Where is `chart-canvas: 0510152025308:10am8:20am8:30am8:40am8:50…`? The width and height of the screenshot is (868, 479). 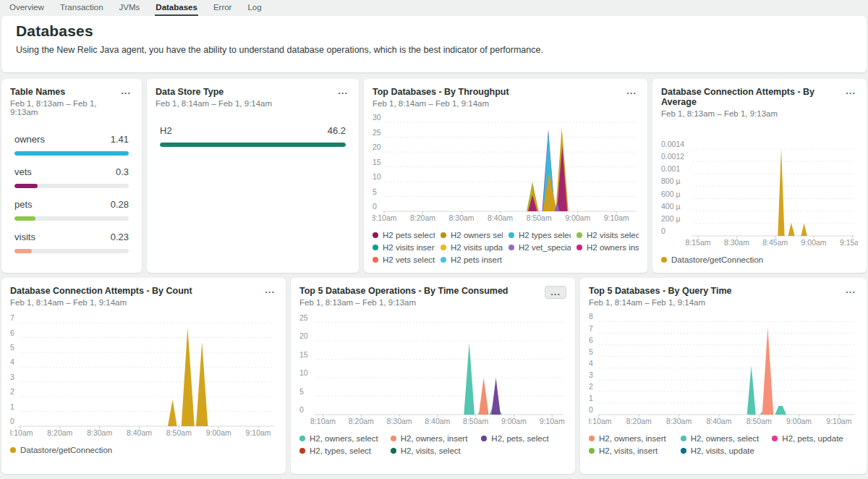 chart-canvas: 0510152025308:10am8:20am8:30am8:40am8:50… is located at coordinates (506, 169).